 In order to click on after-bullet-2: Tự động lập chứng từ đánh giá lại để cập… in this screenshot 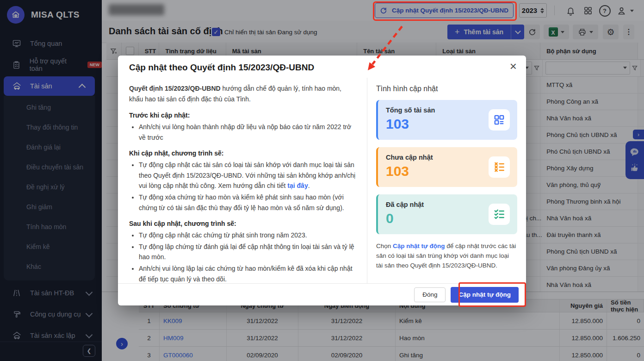, I will do `click(247, 252)`.